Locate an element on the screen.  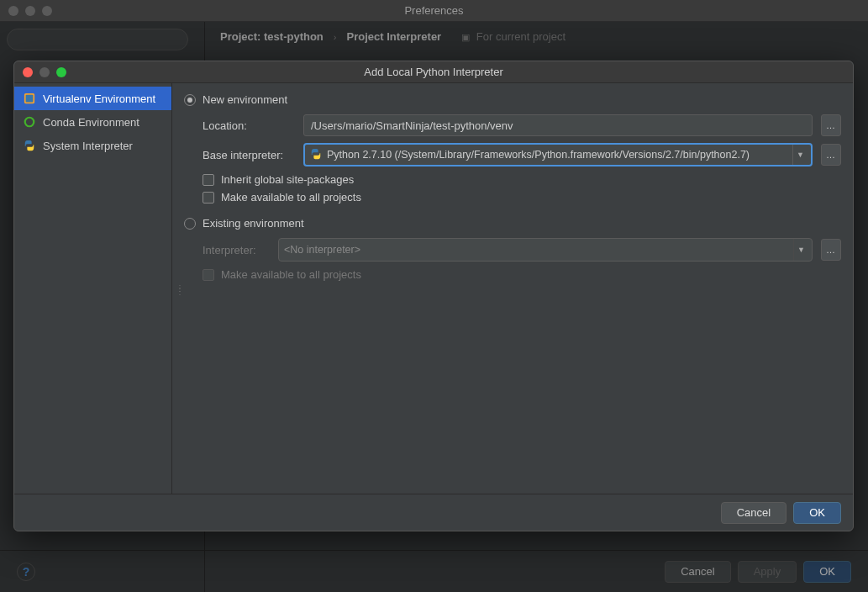
interpreter-value: <No interpreter> is located at coordinates (323, 250).